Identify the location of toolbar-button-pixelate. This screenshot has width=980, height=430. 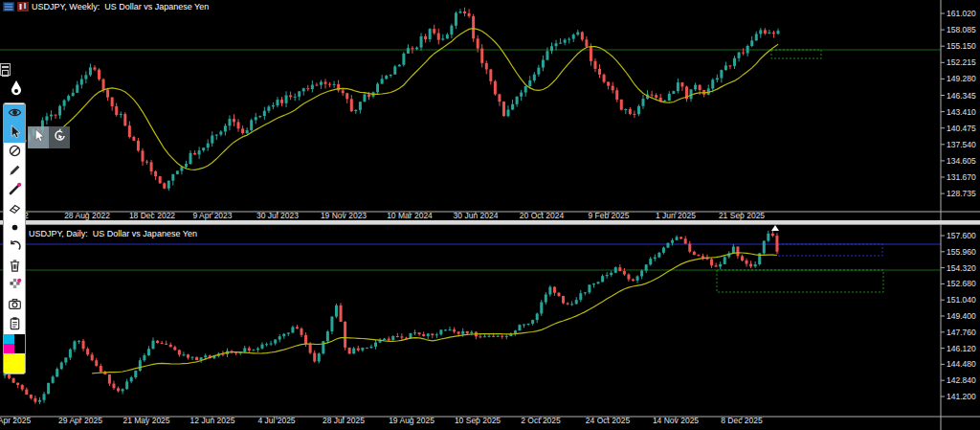
(14, 286).